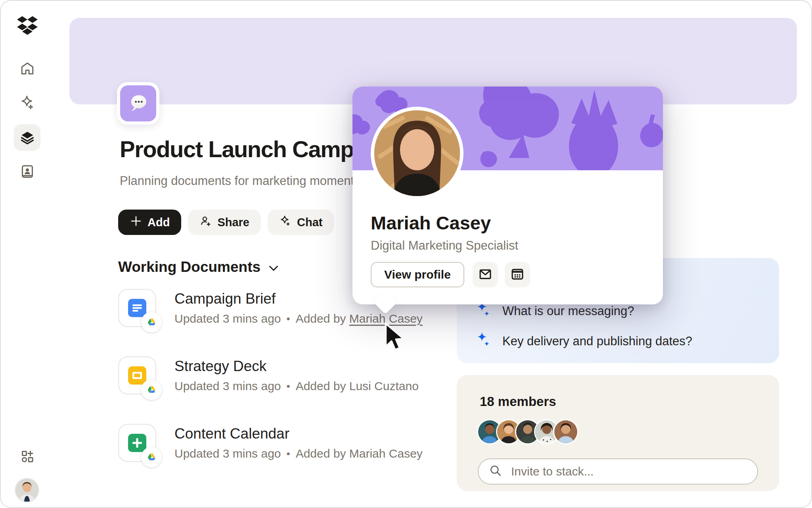  Describe the element at coordinates (137, 375) in the screenshot. I see `google-slides-icon` at that location.